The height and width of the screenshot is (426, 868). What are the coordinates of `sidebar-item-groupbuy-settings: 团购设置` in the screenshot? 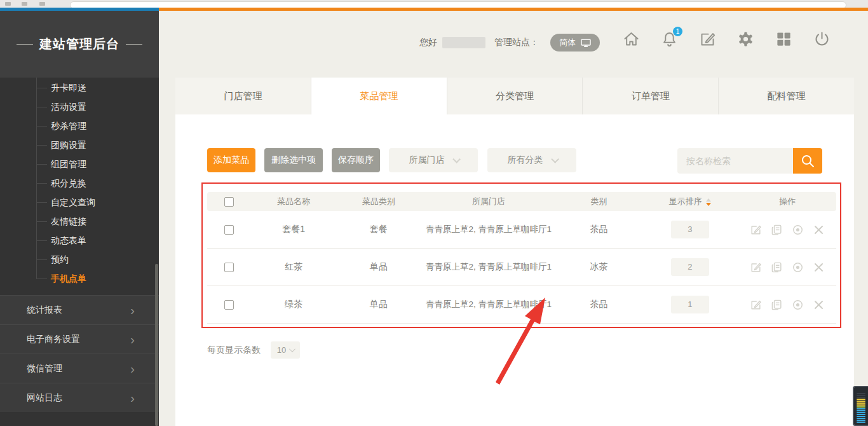 It's located at (79, 145).